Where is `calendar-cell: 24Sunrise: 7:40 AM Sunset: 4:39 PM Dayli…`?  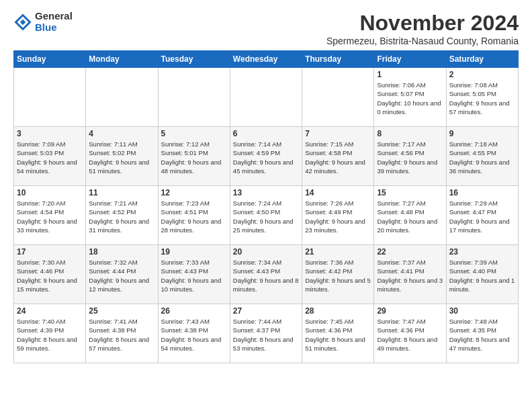
calendar-cell: 24Sunrise: 7:40 AM Sunset: 4:39 PM Dayli… is located at coordinates (50, 334).